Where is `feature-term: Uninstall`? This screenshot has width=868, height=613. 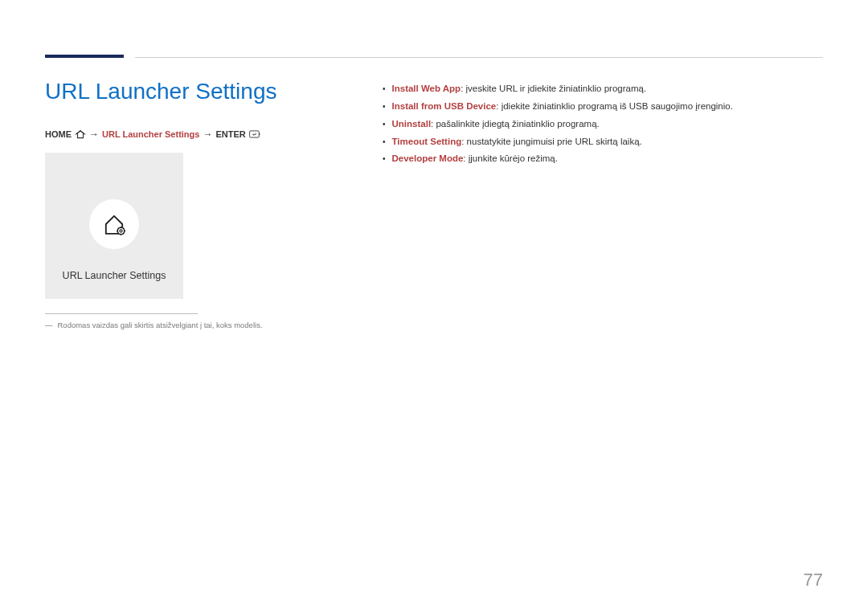 feature-term: Uninstall is located at coordinates (411, 124).